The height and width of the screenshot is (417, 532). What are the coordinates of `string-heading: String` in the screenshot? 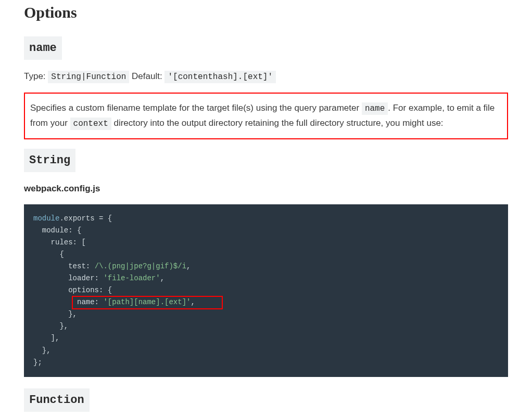 It's located at (266, 160).